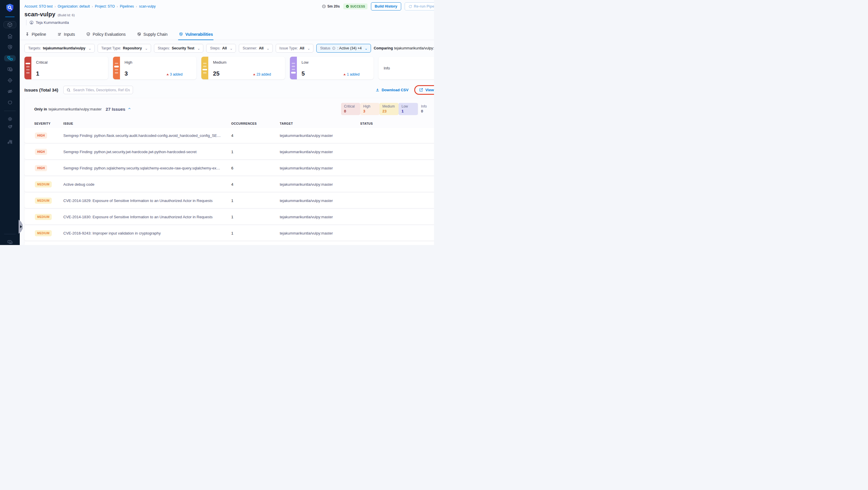 The image size is (868, 490). What do you see at coordinates (243, 68) in the screenshot?
I see `medium-card: Medium 25 23 added` at bounding box center [243, 68].